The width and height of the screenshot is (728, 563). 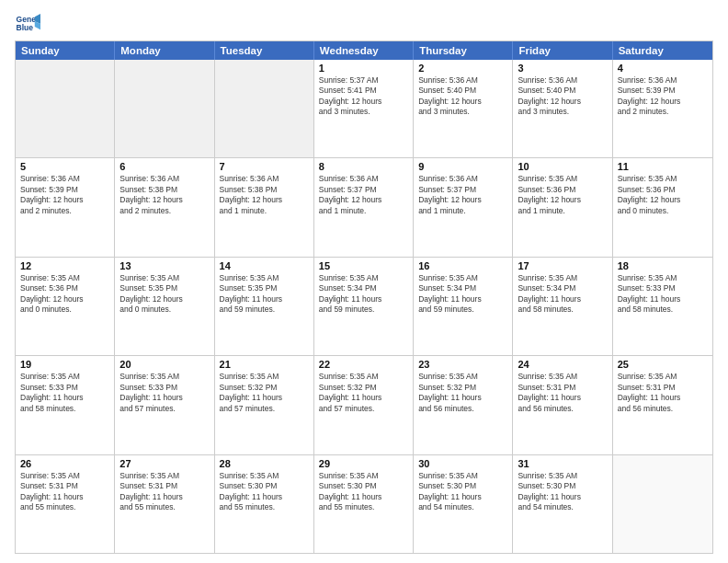 I want to click on day-cell-8: 8Sunrise: 5:36 AM Sunset: 5:37 PM Daylig…, so click(x=364, y=207).